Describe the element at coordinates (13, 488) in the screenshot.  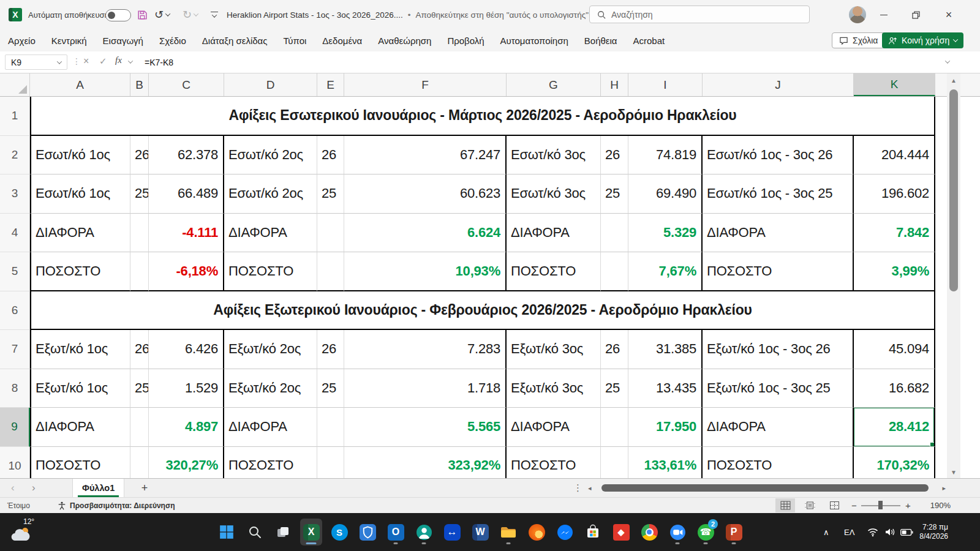
I see `prev-sheet-button: ‹` at that location.